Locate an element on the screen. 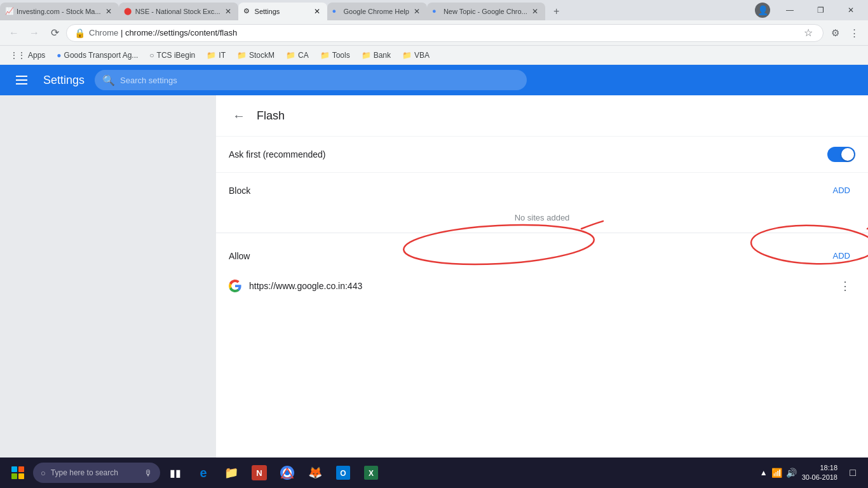  bookmark-stockm: 📁 StockM is located at coordinates (255, 55).